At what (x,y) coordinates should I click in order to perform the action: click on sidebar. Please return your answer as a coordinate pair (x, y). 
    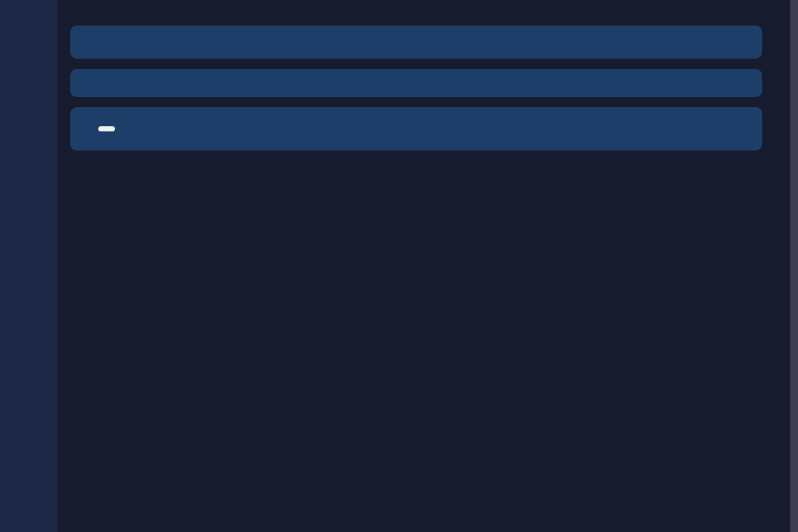
    Looking at the image, I should click on (29, 266).